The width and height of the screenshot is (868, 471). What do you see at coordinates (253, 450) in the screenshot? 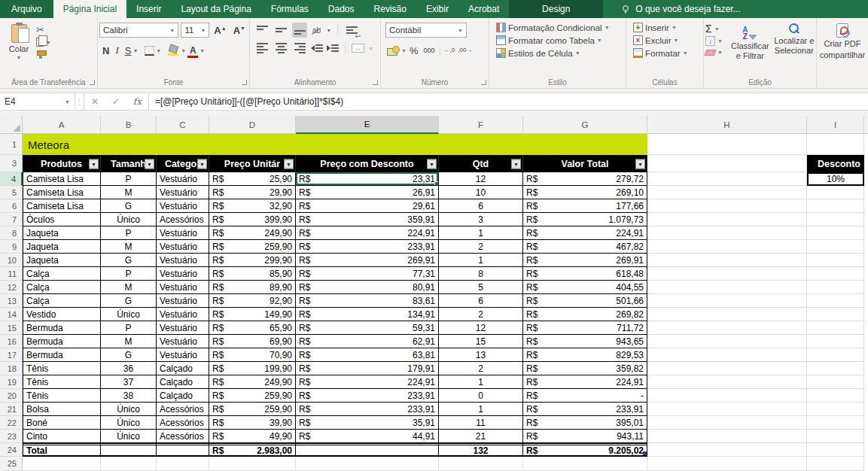
I see `cell-D24: R$2.983,00` at bounding box center [253, 450].